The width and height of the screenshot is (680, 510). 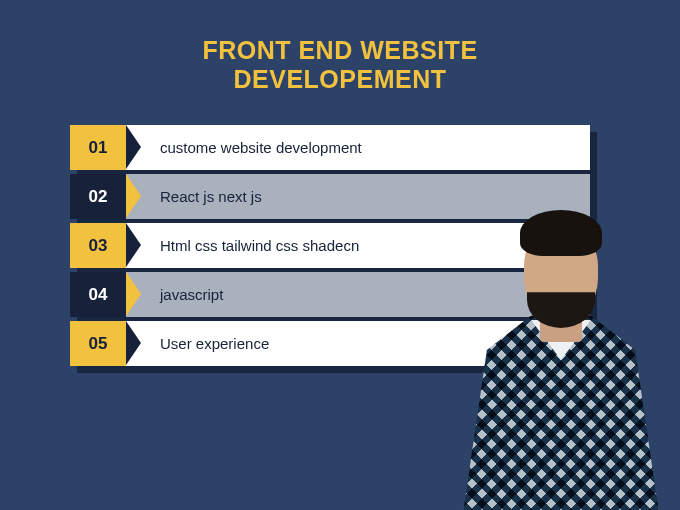 I want to click on item-label: custome website development, so click(x=358, y=148).